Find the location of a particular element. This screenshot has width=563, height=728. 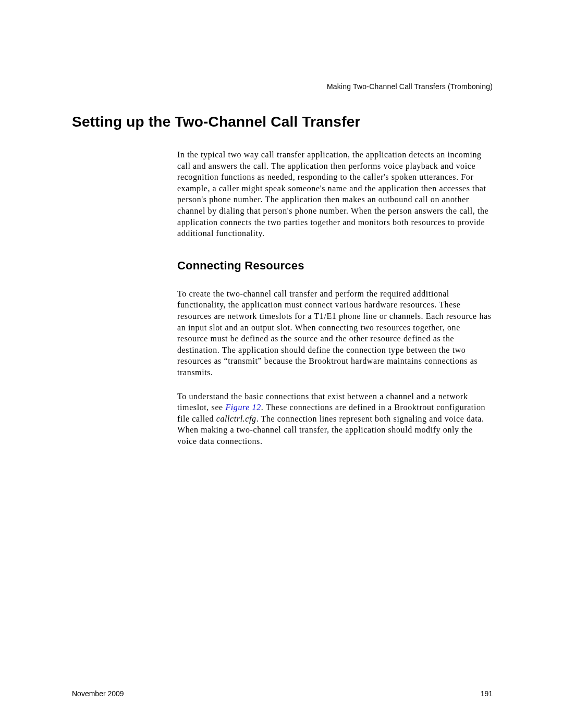

running-header: Making Two-Channel Call Transfers (Tromb… is located at coordinates (283, 87).